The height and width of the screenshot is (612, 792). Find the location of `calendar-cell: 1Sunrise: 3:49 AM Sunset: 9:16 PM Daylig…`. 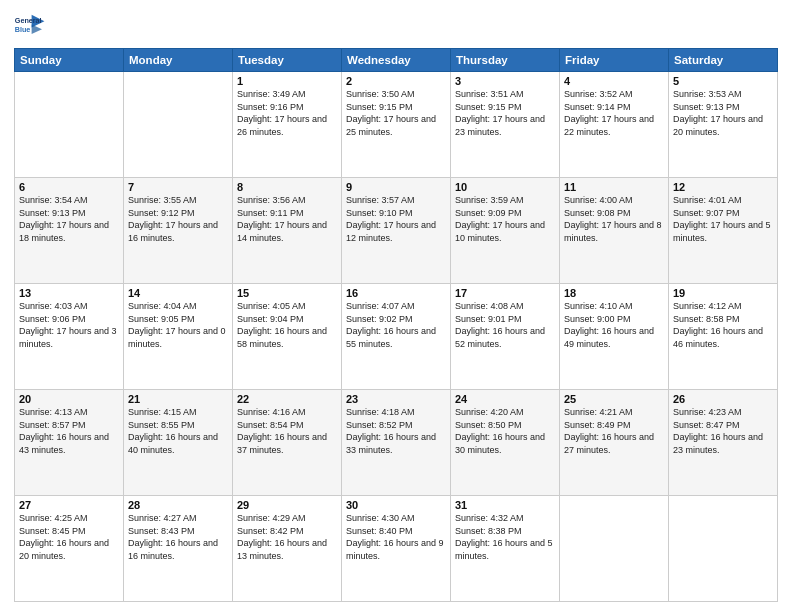

calendar-cell: 1Sunrise: 3:49 AM Sunset: 9:16 PM Daylig… is located at coordinates (288, 125).